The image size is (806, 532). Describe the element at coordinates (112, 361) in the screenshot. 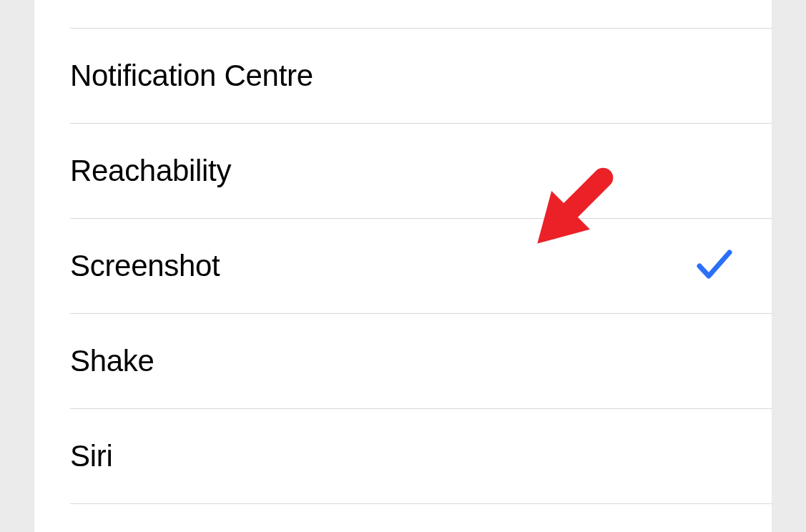

I see `list-item-label: Shake` at that location.